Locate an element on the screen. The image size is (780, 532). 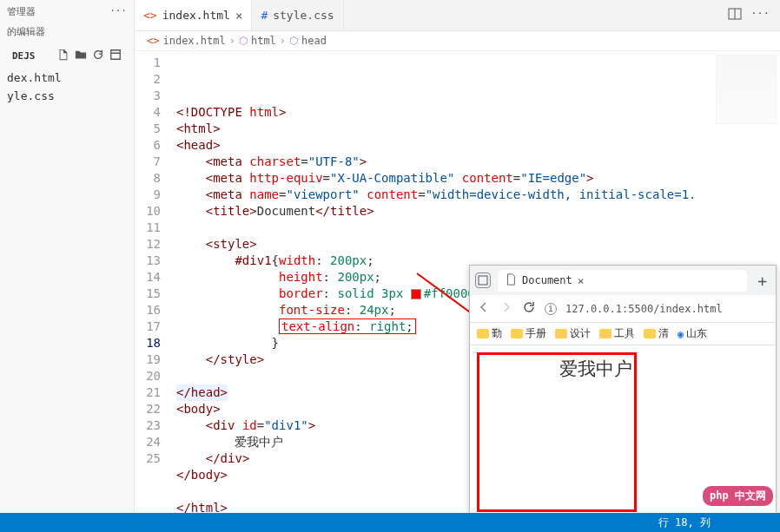
minimap is located at coordinates (746, 89).